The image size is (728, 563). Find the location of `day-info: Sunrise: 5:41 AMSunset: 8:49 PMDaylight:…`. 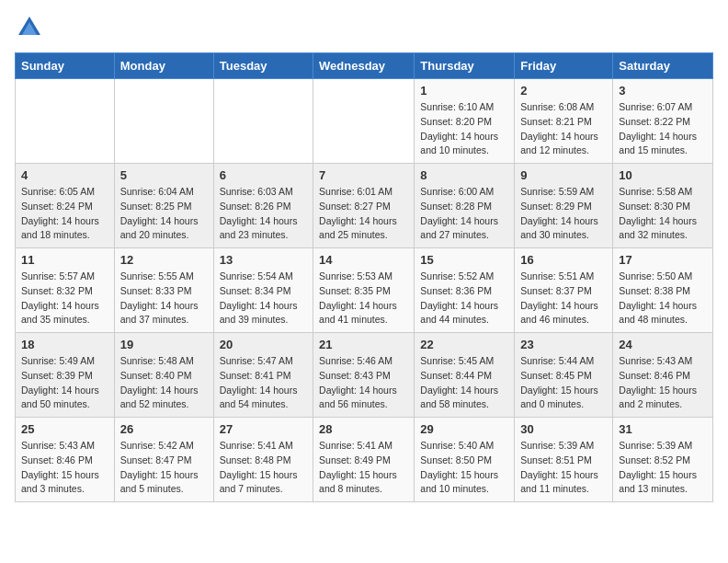

day-info: Sunrise: 5:41 AMSunset: 8:49 PMDaylight:… is located at coordinates (364, 467).